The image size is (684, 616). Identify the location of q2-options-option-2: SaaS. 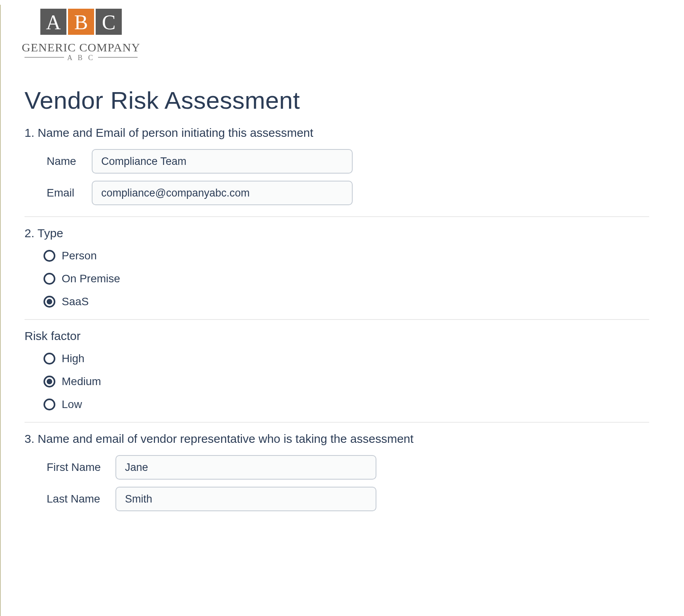
(346, 302).